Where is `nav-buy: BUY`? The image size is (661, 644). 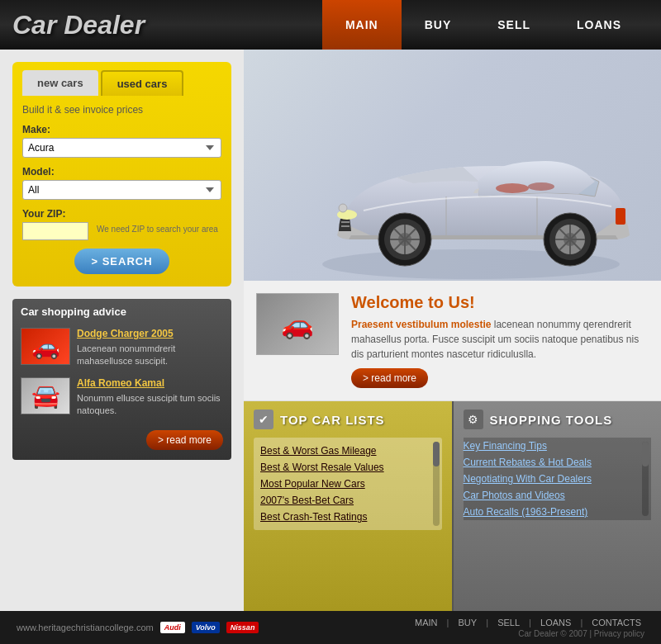 nav-buy: BUY is located at coordinates (438, 25).